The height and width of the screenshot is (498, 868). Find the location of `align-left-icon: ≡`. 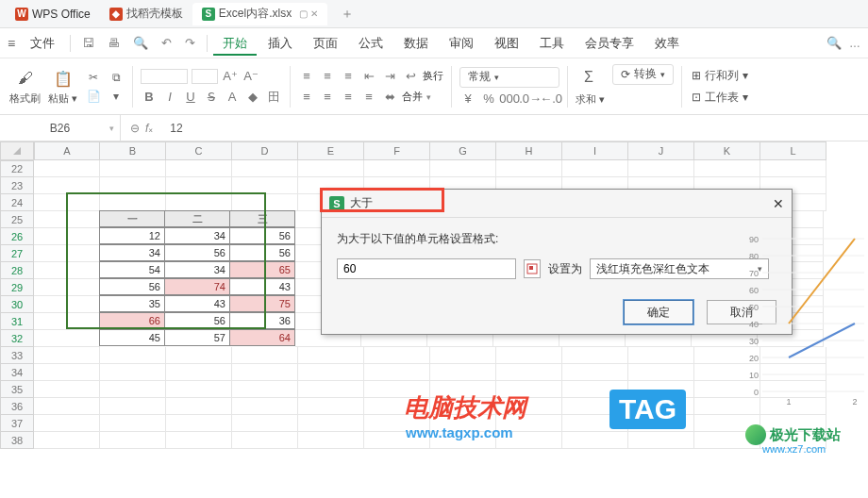

align-left-icon: ≡ is located at coordinates (307, 97).